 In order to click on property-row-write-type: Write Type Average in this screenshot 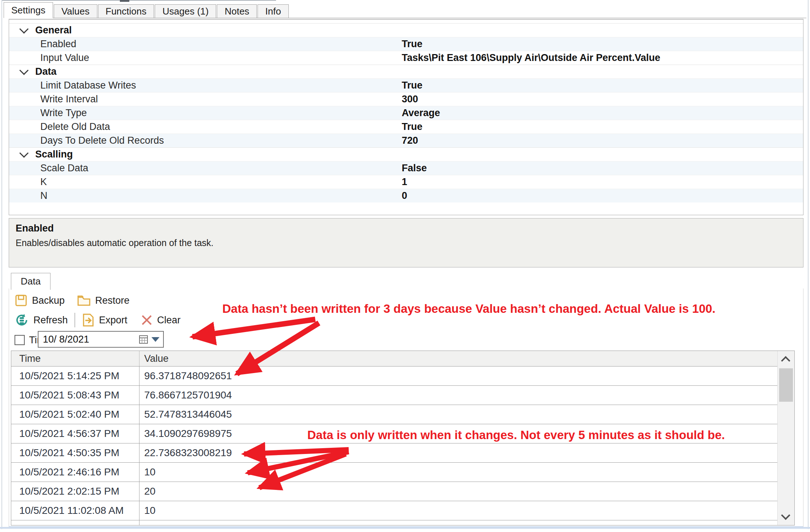, I will do `click(406, 113)`.